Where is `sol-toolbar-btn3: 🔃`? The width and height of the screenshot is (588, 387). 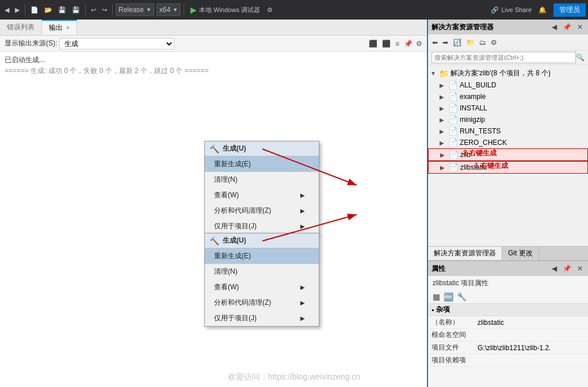
sol-toolbar-btn3: 🔃 is located at coordinates (457, 43).